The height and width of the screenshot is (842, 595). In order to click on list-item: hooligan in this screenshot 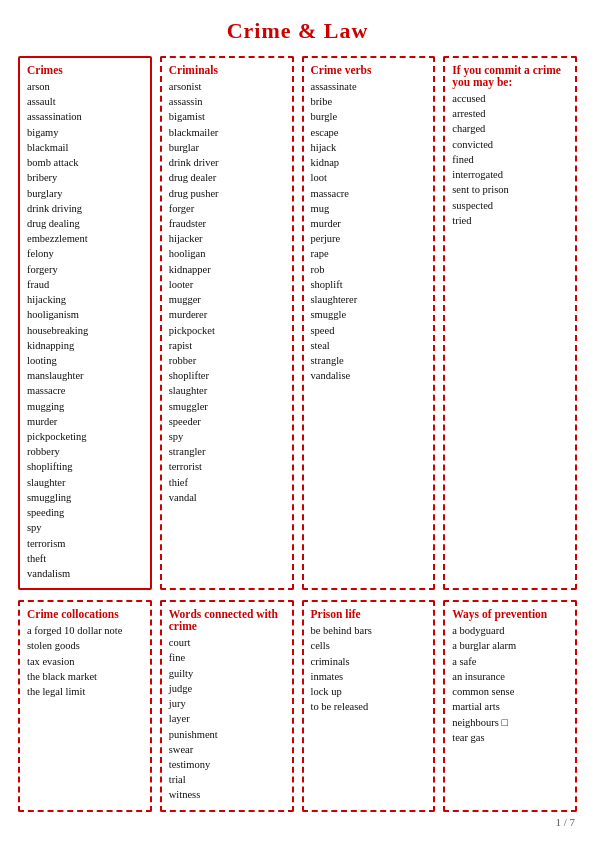, I will do `click(227, 254)`.